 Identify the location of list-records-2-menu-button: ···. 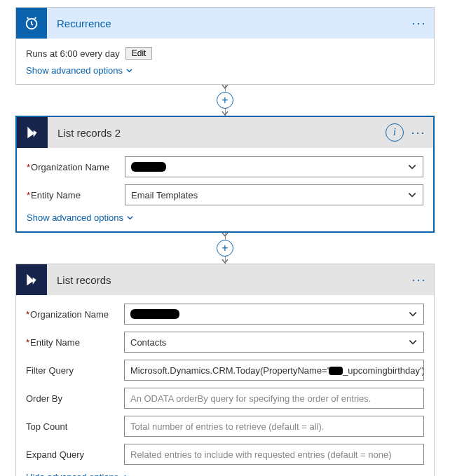
(418, 132).